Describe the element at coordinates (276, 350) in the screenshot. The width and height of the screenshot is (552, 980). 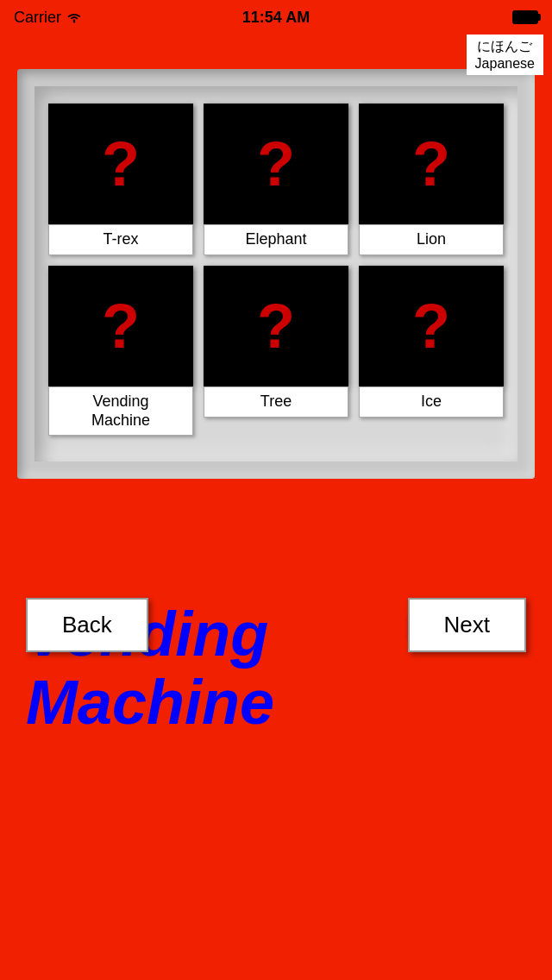
I see `card-tree: ? Tree` at that location.